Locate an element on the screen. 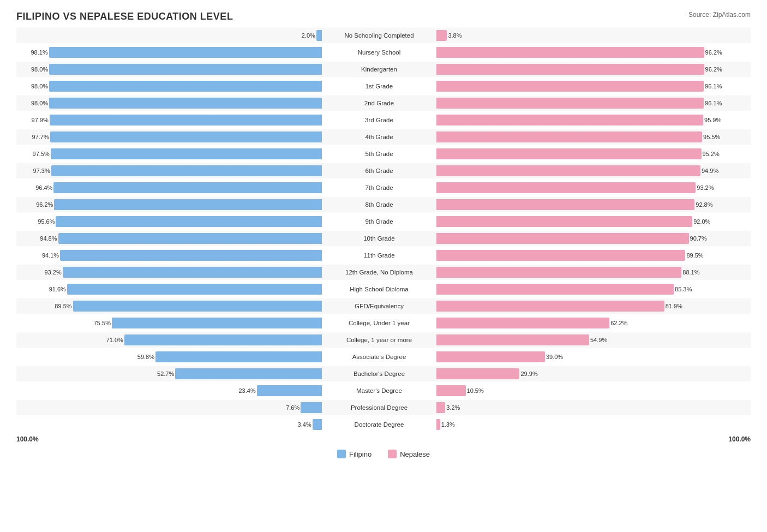  bar-left-container: 89.5% is located at coordinates (169, 306).